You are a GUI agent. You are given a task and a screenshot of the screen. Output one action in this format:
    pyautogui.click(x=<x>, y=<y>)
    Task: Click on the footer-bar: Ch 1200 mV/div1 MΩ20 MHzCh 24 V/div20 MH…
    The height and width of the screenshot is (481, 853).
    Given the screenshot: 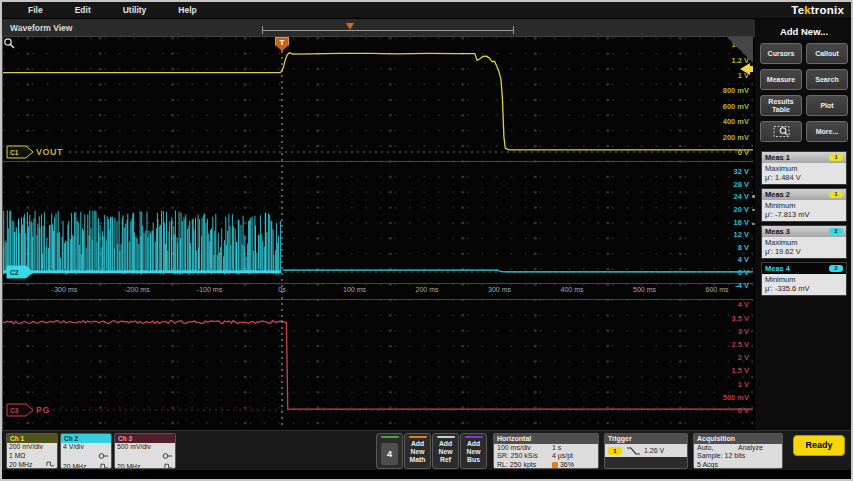 What is the action you would take?
    pyautogui.click(x=426, y=450)
    